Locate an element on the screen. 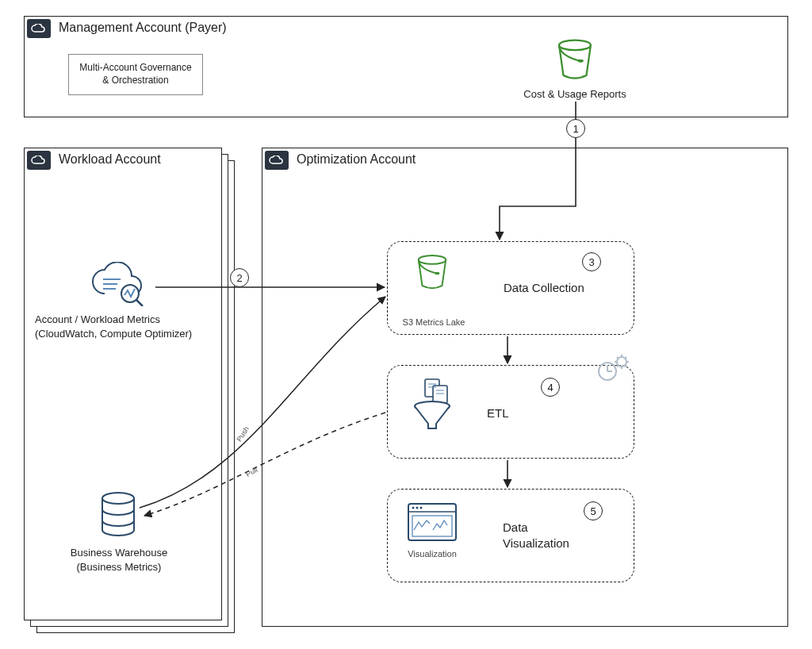 This screenshot has width=812, height=649. optimization-account-title: Optimization Account is located at coordinates (356, 159).